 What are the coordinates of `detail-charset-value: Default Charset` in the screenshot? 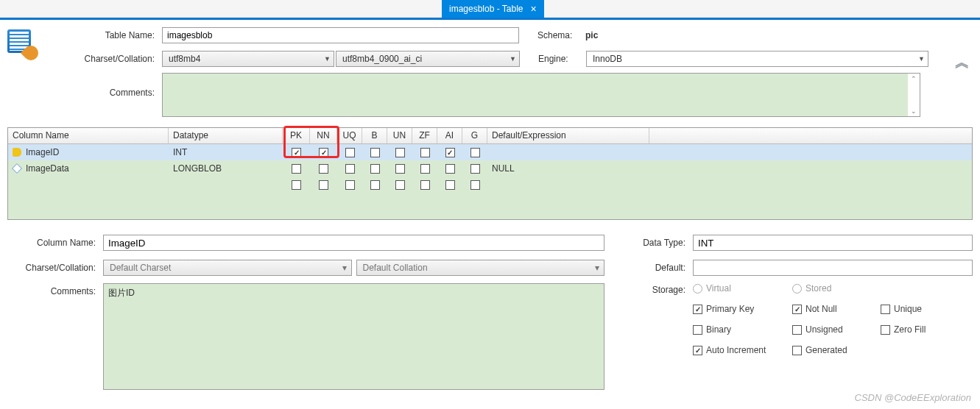 It's located at (140, 268).